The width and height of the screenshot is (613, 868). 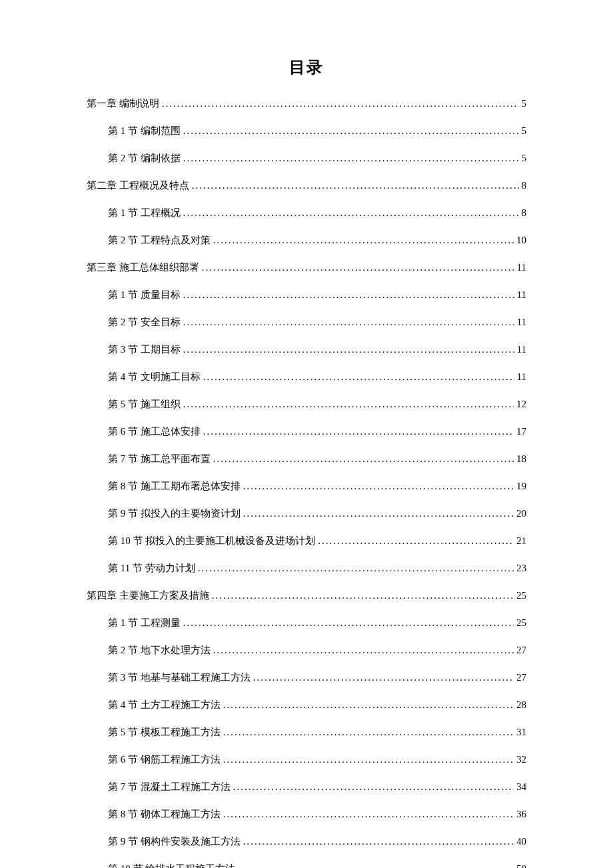 I want to click on toc-entry-label: 第二章 工程概况及特点, so click(x=138, y=185).